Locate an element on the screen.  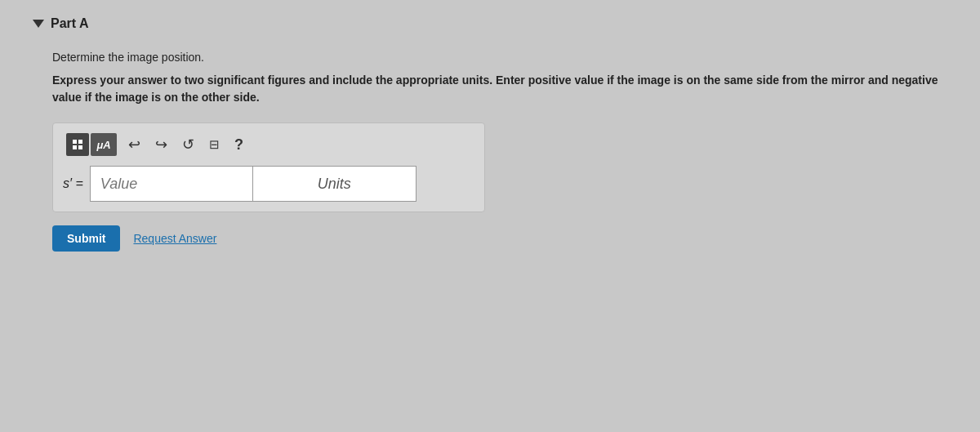
part-title: Part A is located at coordinates (70, 24).